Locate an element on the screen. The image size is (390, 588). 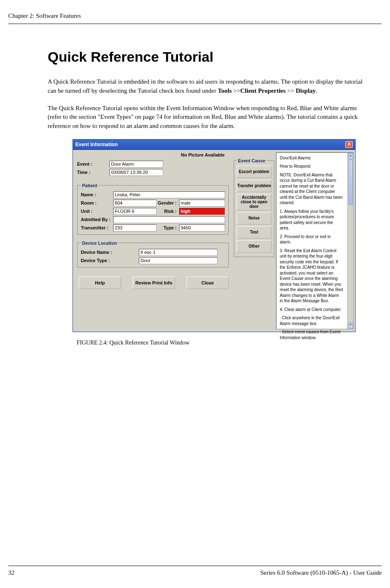
tutorial-step-4: 4. Clear alarm at Client computer. is located at coordinates (312, 310).